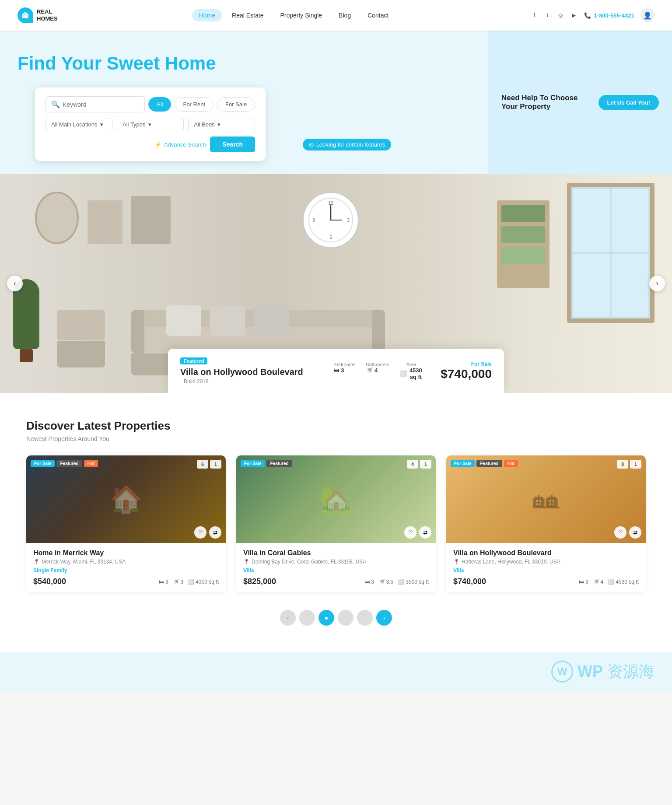 This screenshot has height=805, width=672. I want to click on area-icon-1: ⬜, so click(191, 582).